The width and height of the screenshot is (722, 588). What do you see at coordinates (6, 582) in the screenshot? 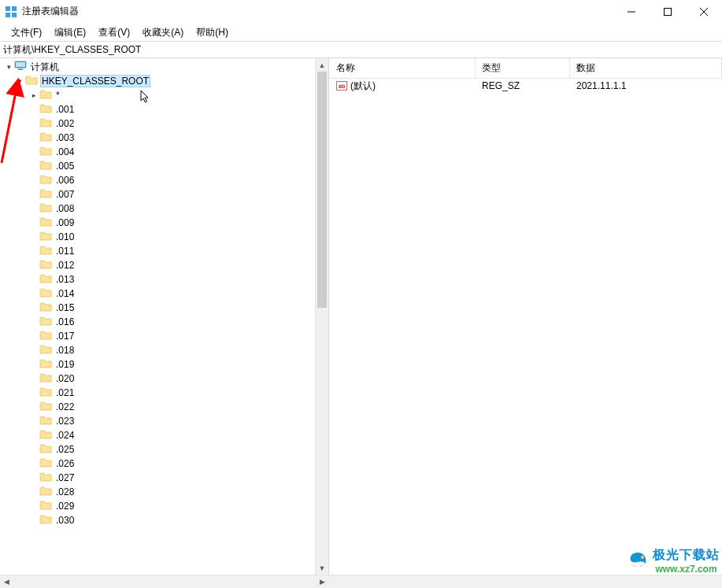
I see `scroll-left-arrow-icon: ◀` at bounding box center [6, 582].